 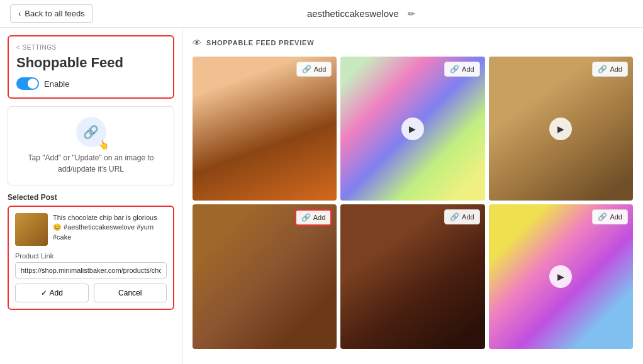 I want to click on selected-post-box: This chocolate chip bar is glorious 😊 #a…, so click(x=91, y=258).